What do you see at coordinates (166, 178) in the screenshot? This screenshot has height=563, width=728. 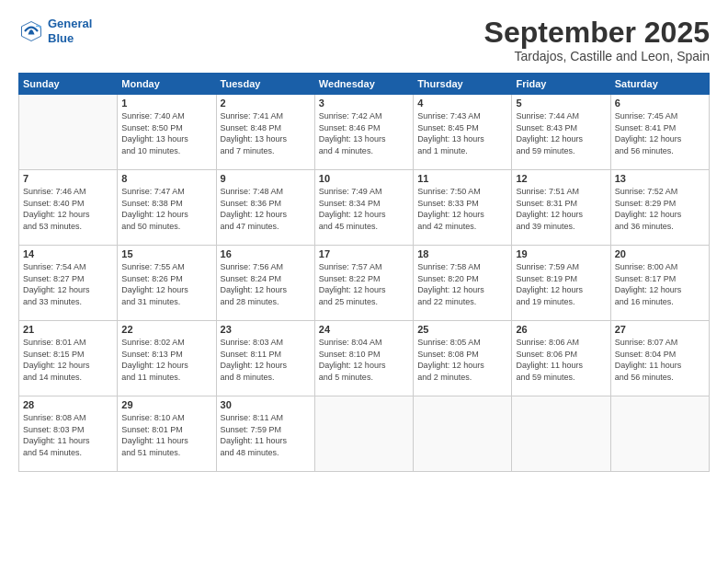 I see `day-number: 8` at bounding box center [166, 178].